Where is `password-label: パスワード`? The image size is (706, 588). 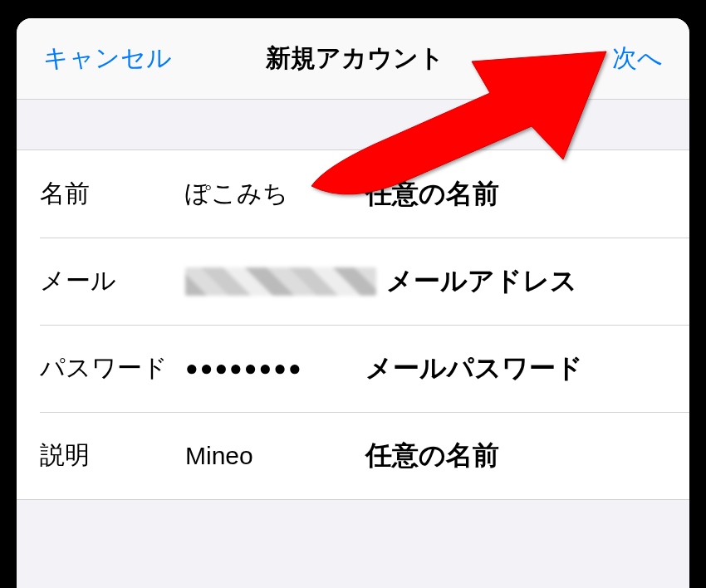 password-label: パスワード is located at coordinates (113, 369).